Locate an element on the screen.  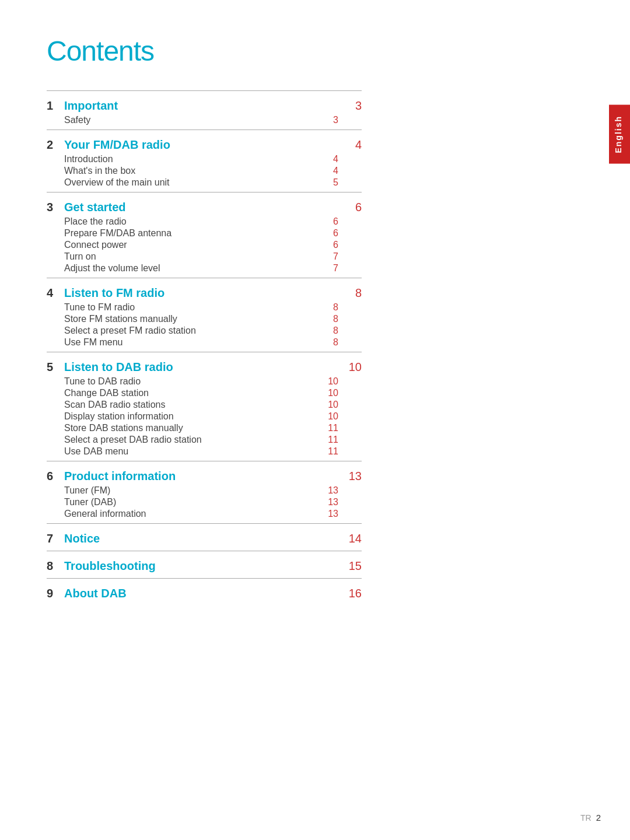
list-item: Change DAB station10 is located at coordinates (201, 393).